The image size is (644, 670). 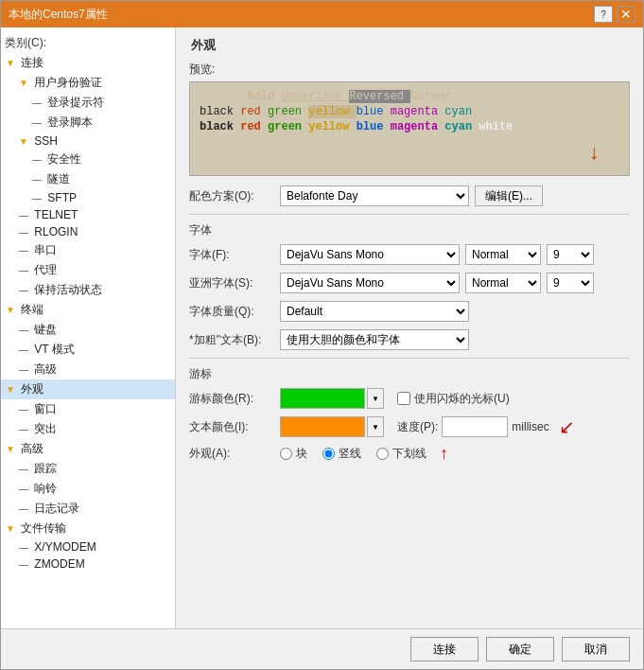 What do you see at coordinates (88, 180) in the screenshot?
I see `sidebar-item-tunnel: — 隧道` at bounding box center [88, 180].